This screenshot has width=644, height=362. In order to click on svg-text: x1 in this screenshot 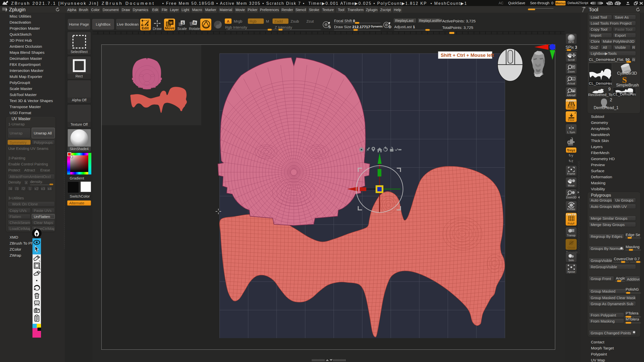, I will do `click(574, 79)`.